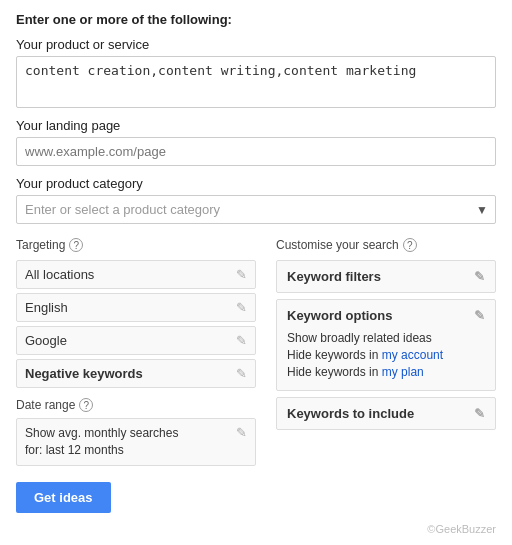 Image resolution: width=512 pixels, height=545 pixels. What do you see at coordinates (386, 414) in the screenshot?
I see `panel-keywords-to-include: Keywords to include ✎` at bounding box center [386, 414].